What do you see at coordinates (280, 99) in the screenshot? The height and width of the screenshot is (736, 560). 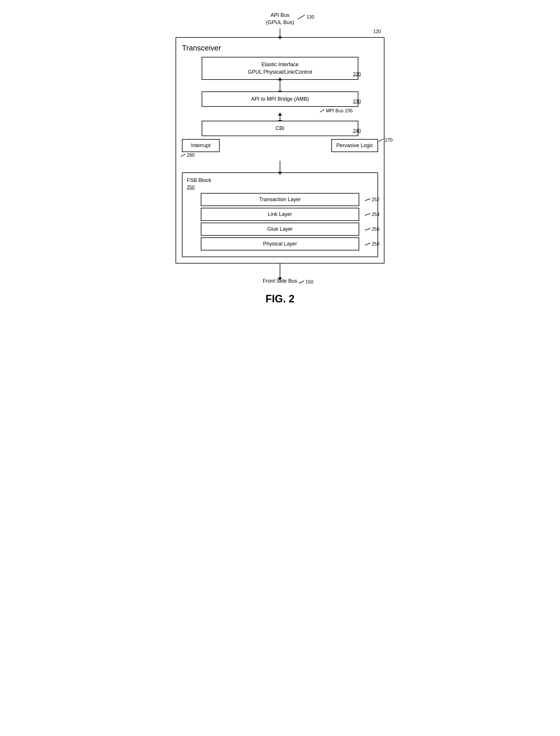 I see `amb-label: API to MPI Bridge (AMB)` at bounding box center [280, 99].